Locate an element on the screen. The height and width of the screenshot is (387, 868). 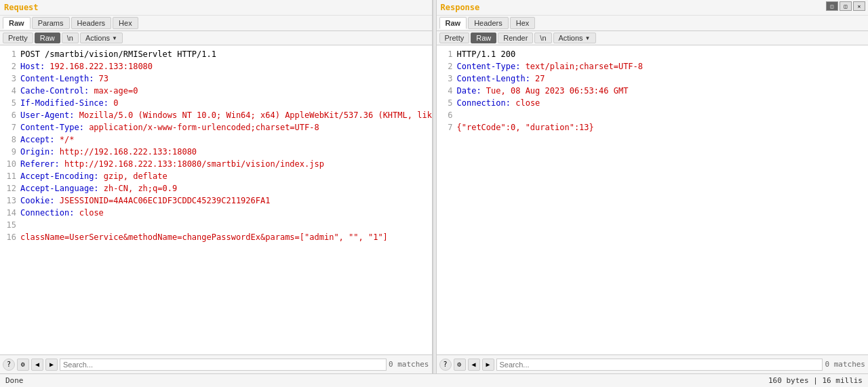
header-key: Content-Length: is located at coordinates (57, 79).